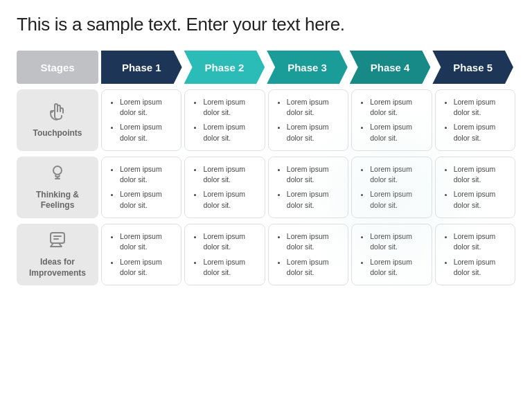 The width and height of the screenshot is (532, 399). Describe the element at coordinates (141, 187) in the screenshot. I see `data-cell-r1-c0: Lorem ipsum dolor sit.Lorem ipsum dolor …` at that location.